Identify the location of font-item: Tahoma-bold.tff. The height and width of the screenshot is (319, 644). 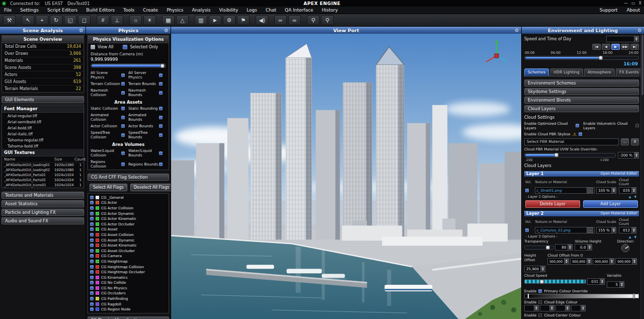
(43, 146).